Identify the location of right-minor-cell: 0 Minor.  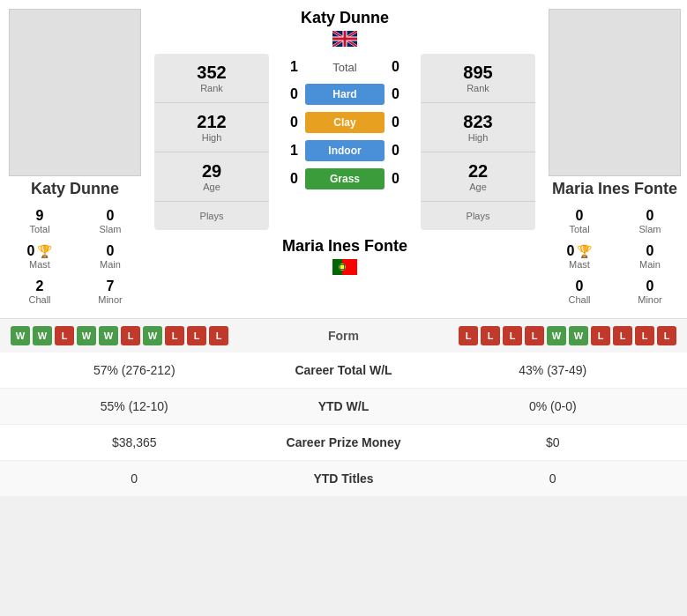
(650, 292).